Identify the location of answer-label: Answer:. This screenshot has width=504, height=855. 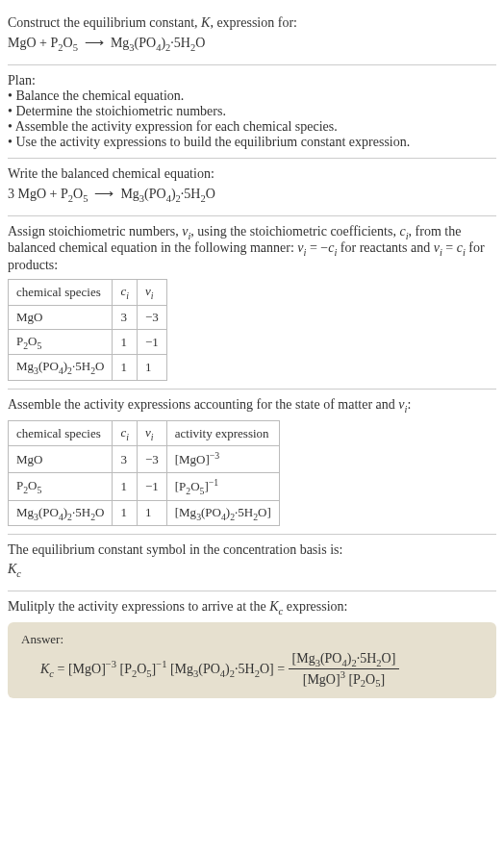
(252, 640).